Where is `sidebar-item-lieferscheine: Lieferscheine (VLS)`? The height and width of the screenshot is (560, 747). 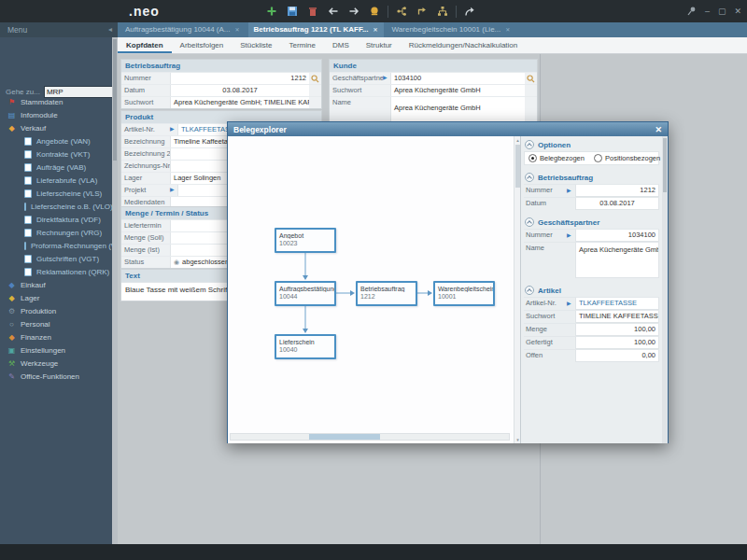 sidebar-item-lieferscheine: Lieferscheine (VLS) is located at coordinates (56, 193).